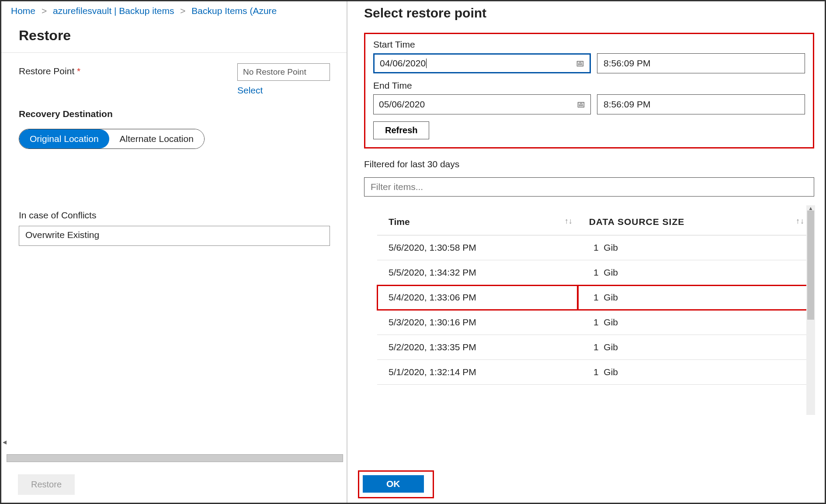 The height and width of the screenshot is (504, 826). Describe the element at coordinates (589, 13) in the screenshot. I see `panel-title: Select restore point` at that location.